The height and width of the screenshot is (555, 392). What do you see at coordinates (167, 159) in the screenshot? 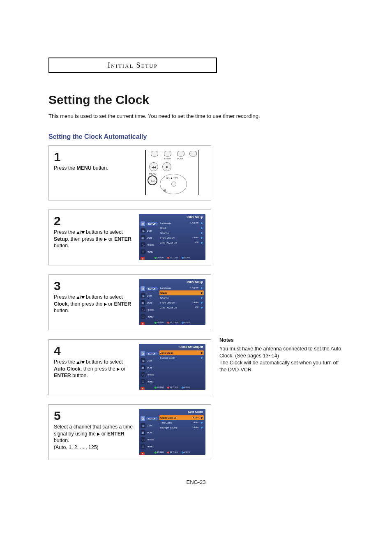
I see `remote-label-stop: STOP` at bounding box center [167, 159].